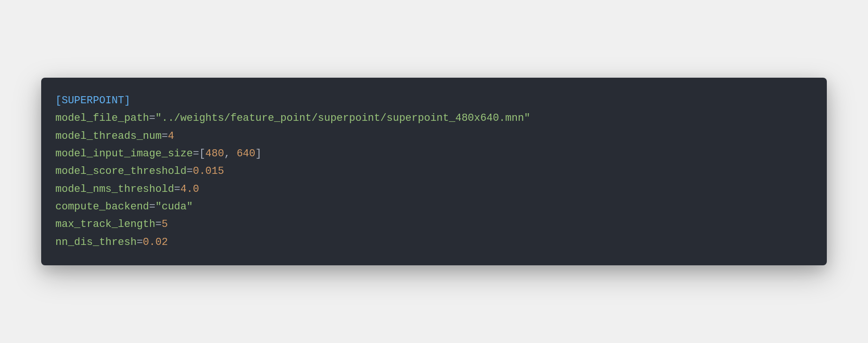 The image size is (868, 343). I want to click on config-key: model_file_path, so click(102, 118).